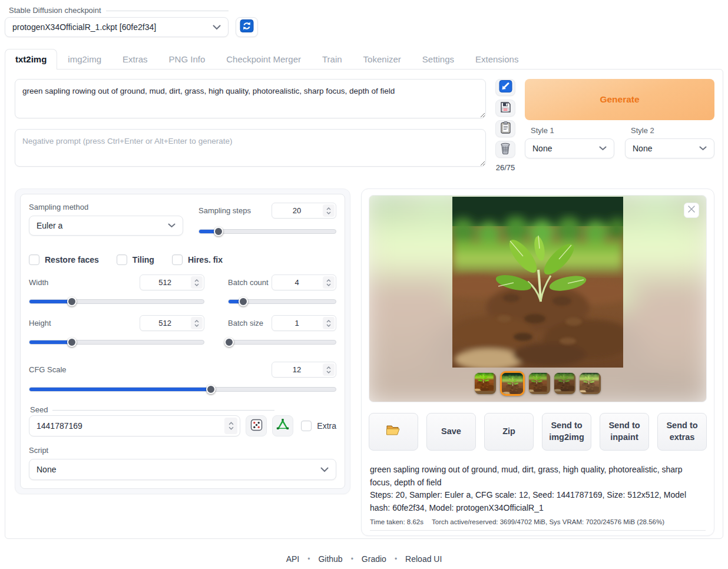 Image resolution: width=728 pixels, height=569 pixels. I want to click on open-output-folder-button, so click(393, 432).